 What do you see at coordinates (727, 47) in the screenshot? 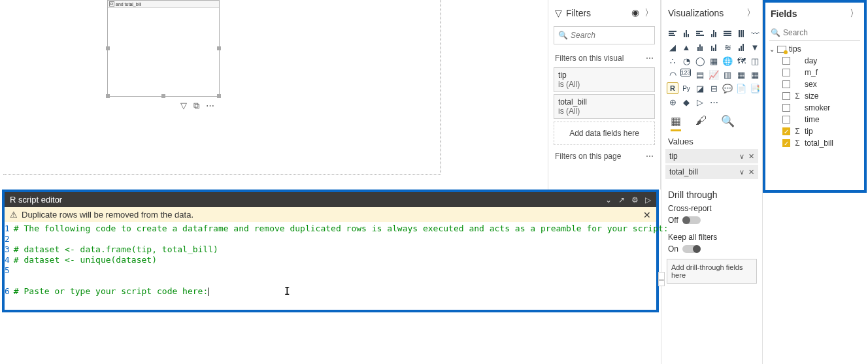
I see `viz-ribbon-icon: ≋` at bounding box center [727, 47].